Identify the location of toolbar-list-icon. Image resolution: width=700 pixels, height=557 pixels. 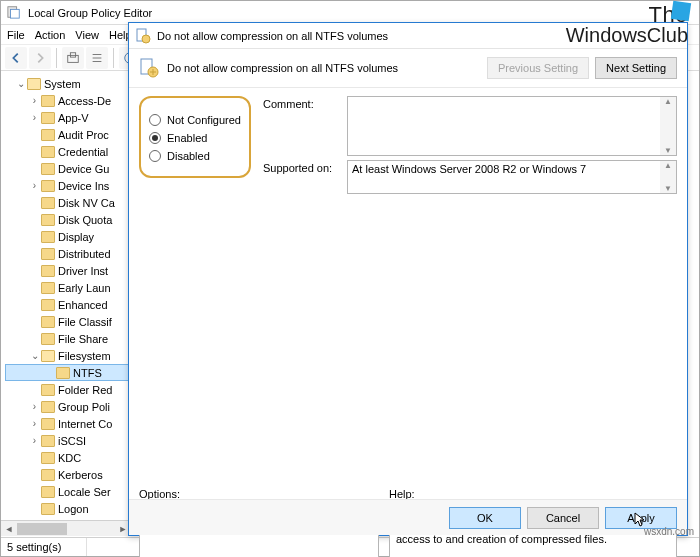
(97, 58).